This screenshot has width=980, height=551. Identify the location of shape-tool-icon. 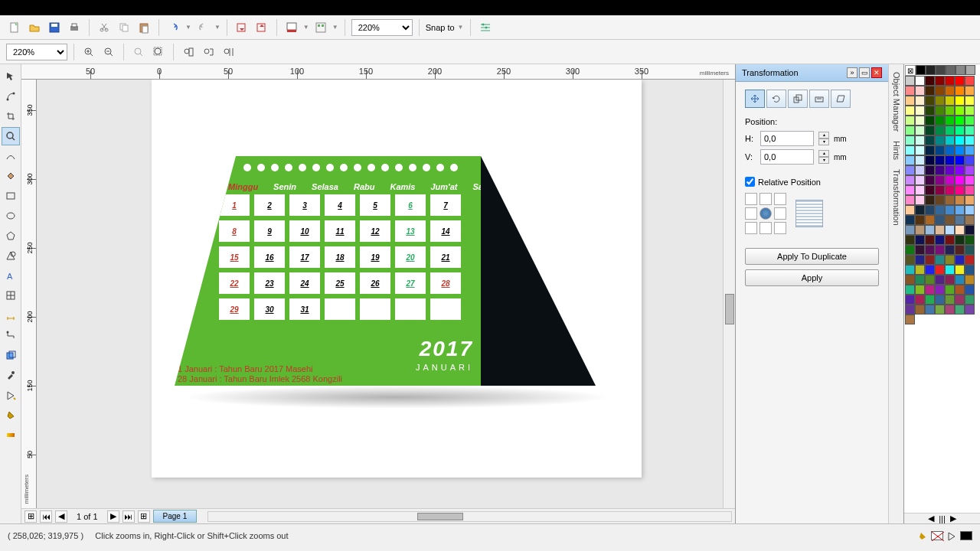
(11, 96).